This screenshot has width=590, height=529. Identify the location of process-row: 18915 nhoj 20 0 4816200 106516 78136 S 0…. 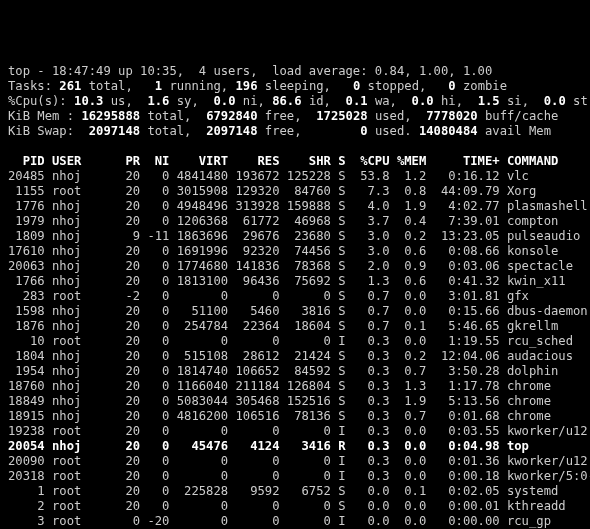
(280, 416).